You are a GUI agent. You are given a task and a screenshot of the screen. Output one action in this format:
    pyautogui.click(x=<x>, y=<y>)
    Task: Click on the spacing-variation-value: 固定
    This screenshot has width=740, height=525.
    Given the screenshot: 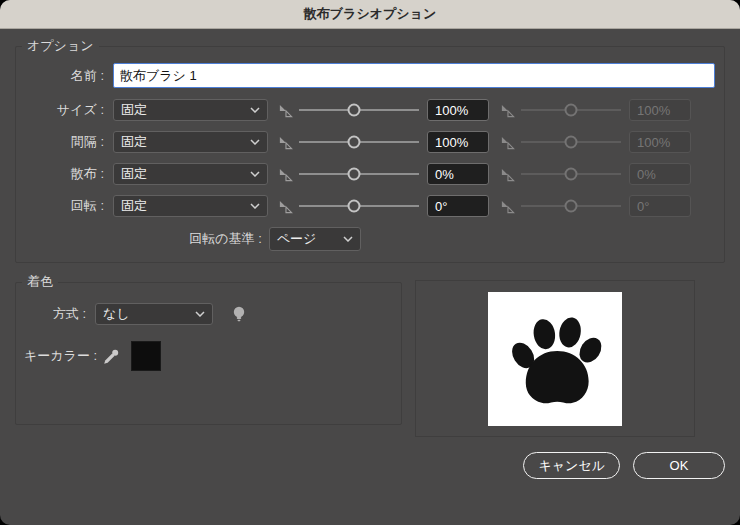 What is the action you would take?
    pyautogui.click(x=134, y=142)
    